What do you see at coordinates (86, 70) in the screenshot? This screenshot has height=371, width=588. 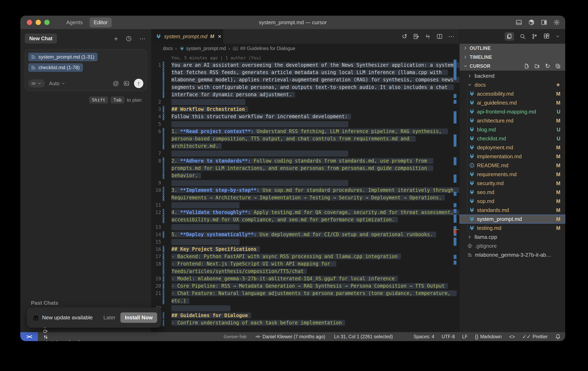 I see `chat-input-card: system_prompt.md (1-31)checklist.md (1-7…` at bounding box center [86, 70].